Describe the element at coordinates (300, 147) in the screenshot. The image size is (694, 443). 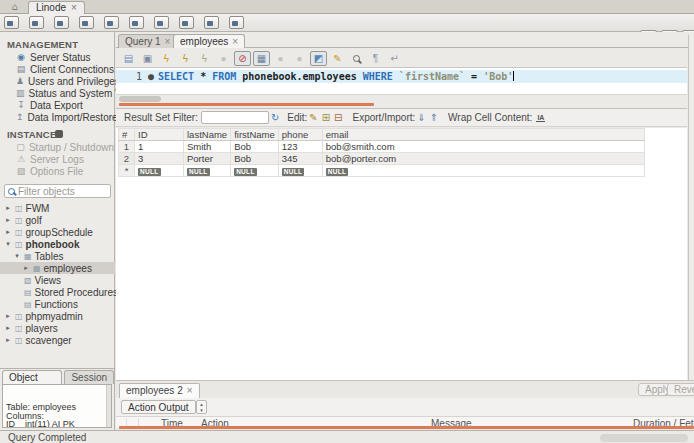
I see `grid-cell: 123` at that location.